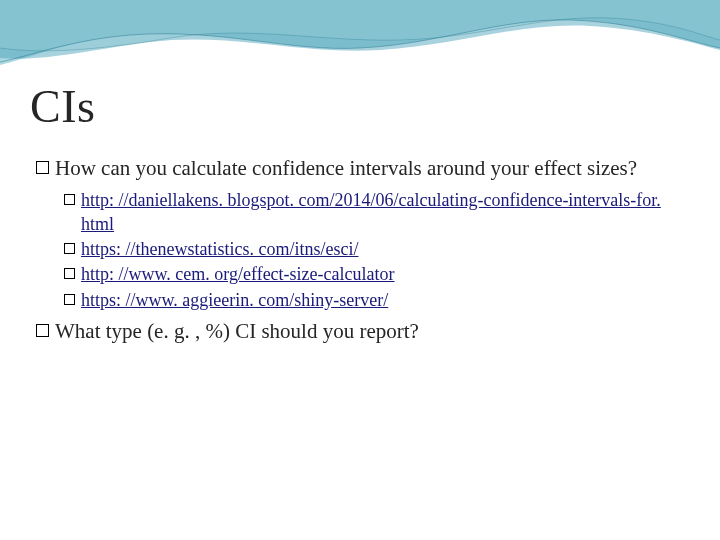 This screenshot has width=720, height=540. Describe the element at coordinates (360, 168) in the screenshot. I see `bullet-main-1: How can you calculate confidence interva…` at that location.